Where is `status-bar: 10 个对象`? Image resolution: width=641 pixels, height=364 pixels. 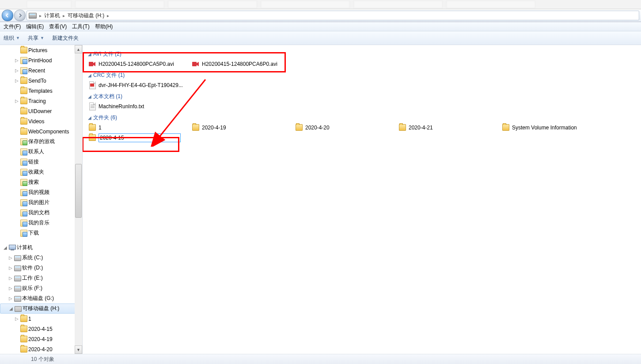 status-bar: 10 个对象 is located at coordinates (321, 359).